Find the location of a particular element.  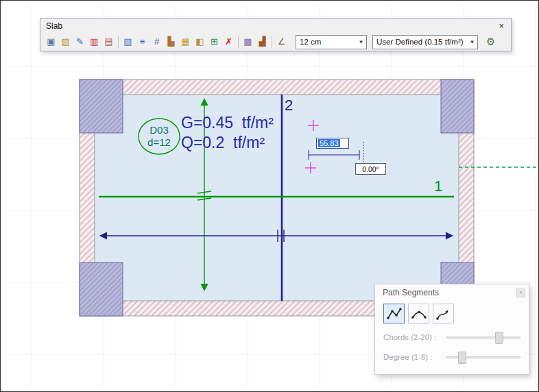

slab-thickness-value: 12 cm is located at coordinates (310, 42).